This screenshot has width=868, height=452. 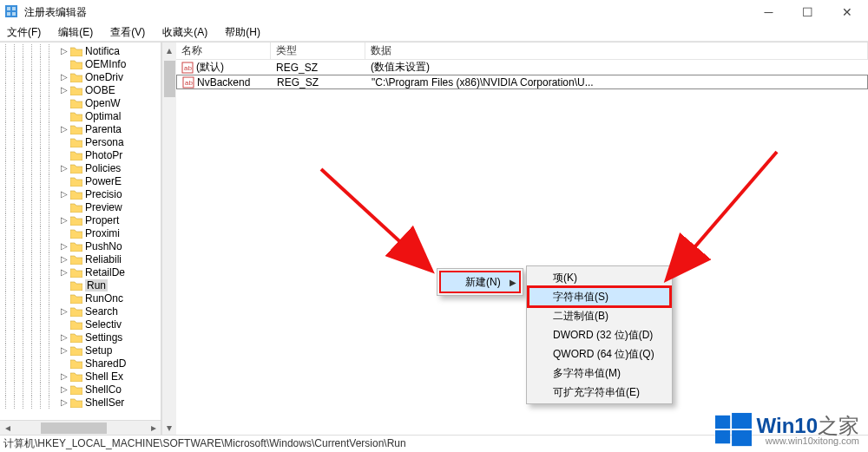 What do you see at coordinates (83, 337) in the screenshot?
I see `tree-item-settings: ▷Settings` at bounding box center [83, 337].